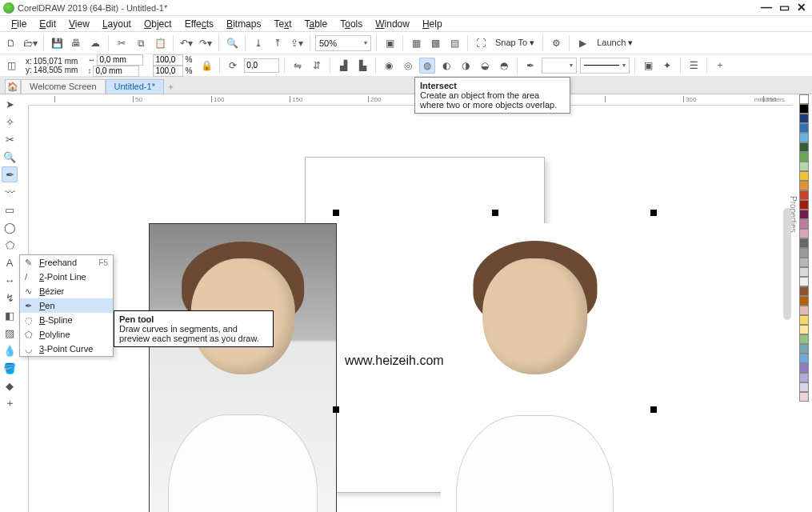 The width and height of the screenshot is (812, 512). What do you see at coordinates (66, 334) in the screenshot?
I see `flyout-item-polyline: ⬠Polyline` at bounding box center [66, 334].